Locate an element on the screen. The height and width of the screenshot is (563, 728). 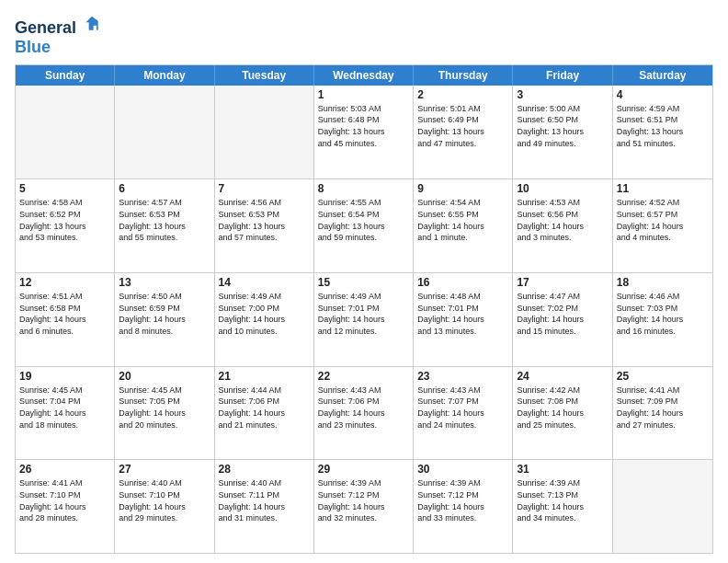
day-number: 6 is located at coordinates (164, 189).